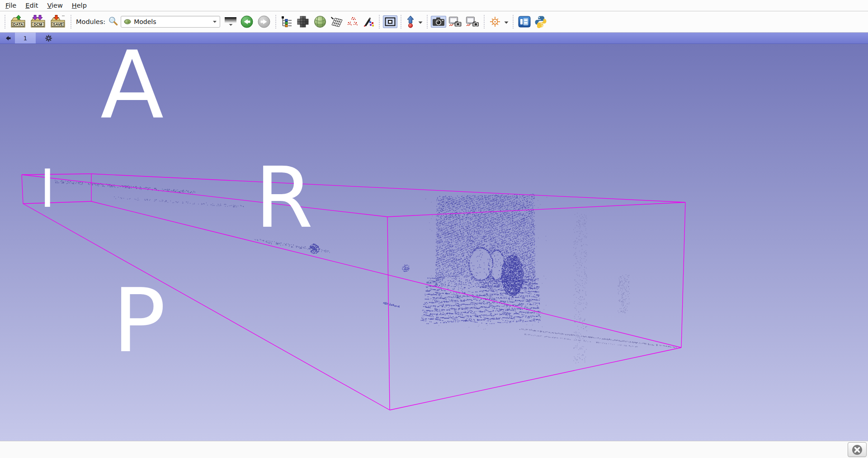  I want to click on open-dicom-folder-icon: DCM, so click(38, 22).